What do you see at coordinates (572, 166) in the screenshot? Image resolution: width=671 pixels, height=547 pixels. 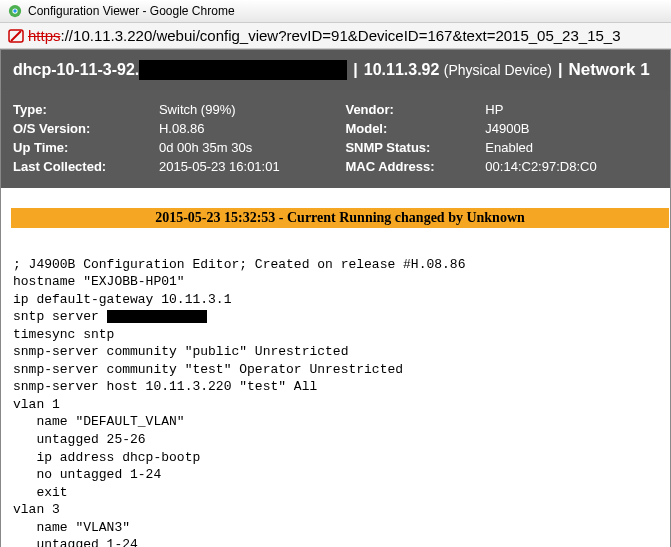 I see `mac-value: 00:14:C2:97:D8:C0` at bounding box center [572, 166].